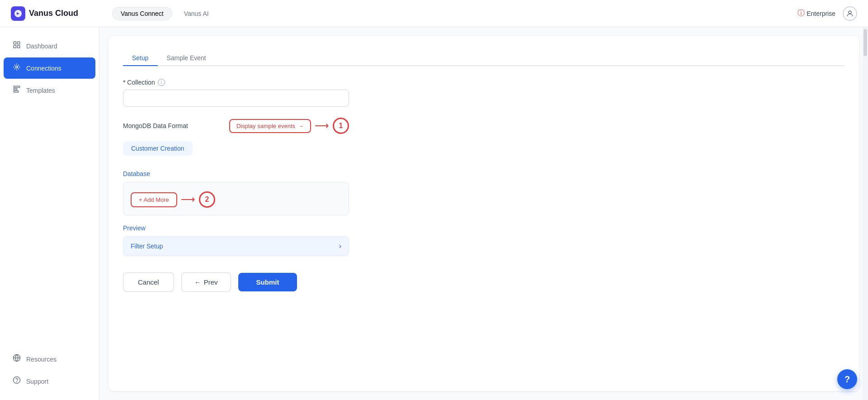 This screenshot has height=400, width=868. What do you see at coordinates (847, 379) in the screenshot?
I see `help-button: ?` at bounding box center [847, 379].